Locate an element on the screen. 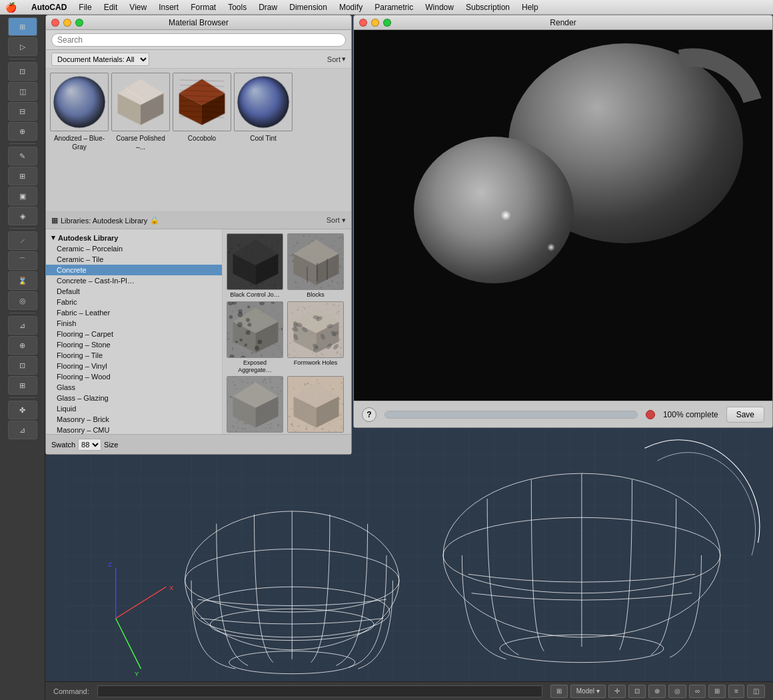  toolbar-btn-15: ⊿ is located at coordinates (23, 325).